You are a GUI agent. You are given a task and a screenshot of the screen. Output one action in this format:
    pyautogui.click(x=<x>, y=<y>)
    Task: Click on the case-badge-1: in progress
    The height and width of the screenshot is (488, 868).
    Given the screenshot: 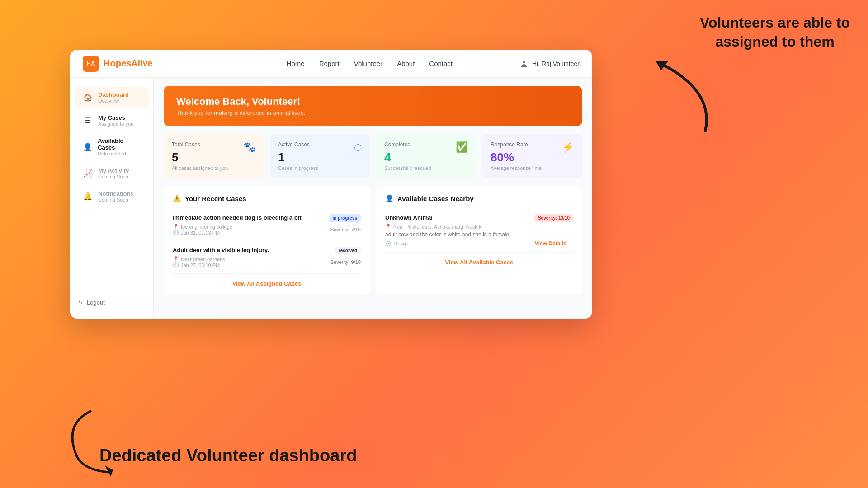 What is the action you would take?
    pyautogui.click(x=345, y=218)
    